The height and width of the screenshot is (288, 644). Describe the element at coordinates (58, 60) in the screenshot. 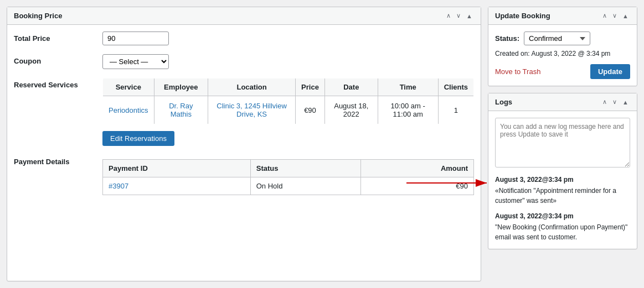

I see `coupon-label: Coupon` at that location.